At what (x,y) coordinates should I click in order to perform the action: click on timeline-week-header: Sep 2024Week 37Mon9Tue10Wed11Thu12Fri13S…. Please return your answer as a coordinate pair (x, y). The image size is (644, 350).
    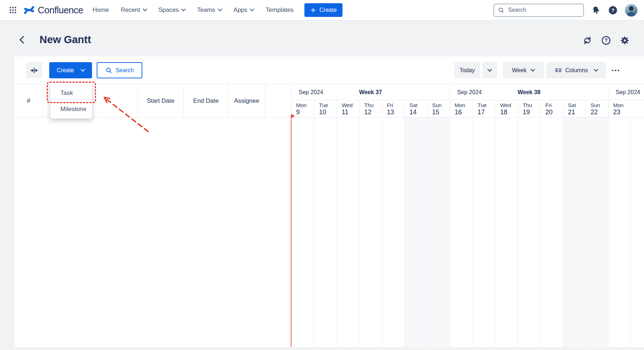
    Looking at the image, I should click on (370, 101).